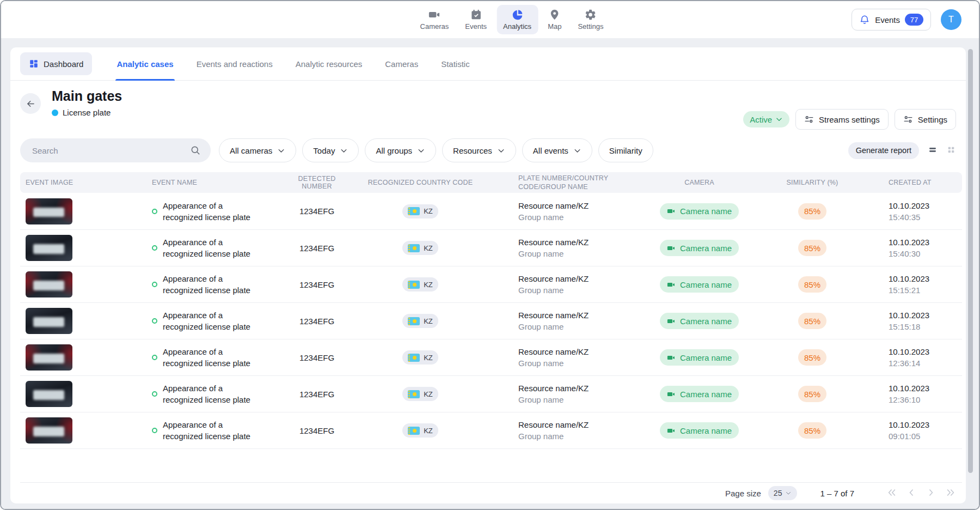  Describe the element at coordinates (933, 150) in the screenshot. I see `list-view-toggle` at that location.